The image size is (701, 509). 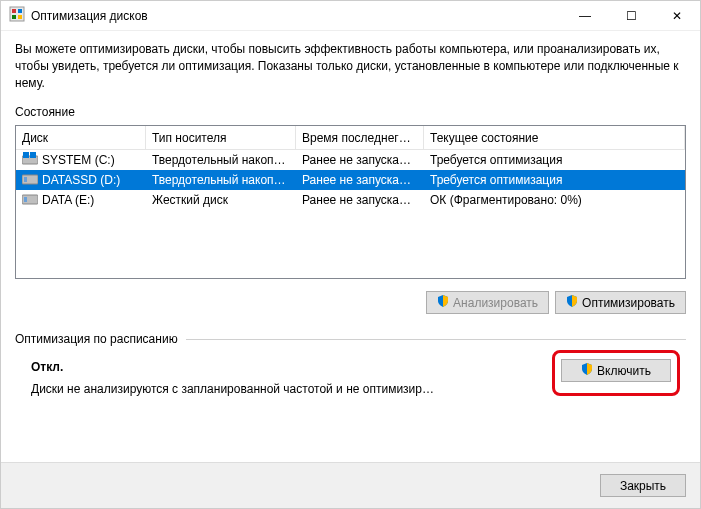 I want to click on footer: Закрыть, so click(x=350, y=485).